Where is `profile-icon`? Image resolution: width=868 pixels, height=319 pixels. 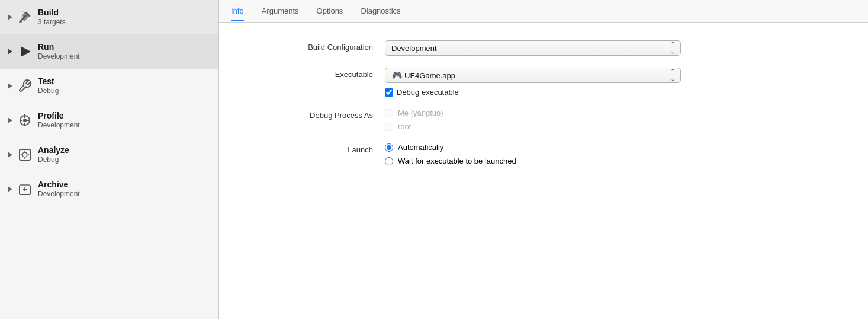 profile-icon is located at coordinates (25, 120).